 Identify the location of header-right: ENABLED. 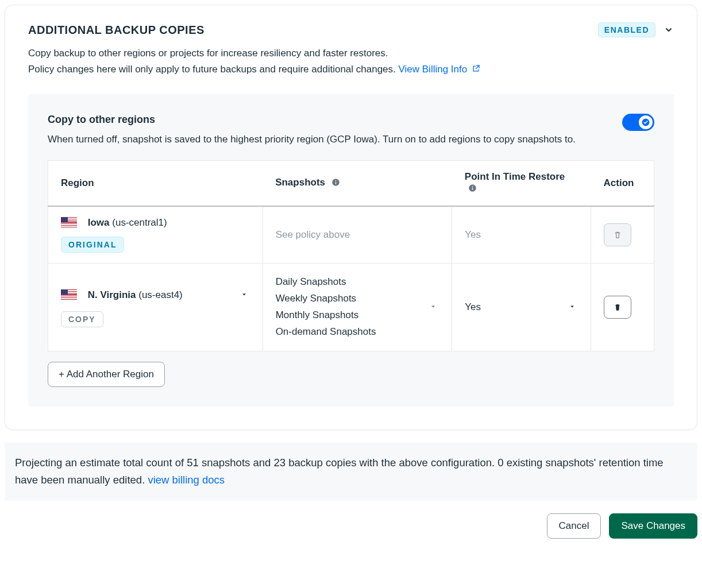
(636, 30).